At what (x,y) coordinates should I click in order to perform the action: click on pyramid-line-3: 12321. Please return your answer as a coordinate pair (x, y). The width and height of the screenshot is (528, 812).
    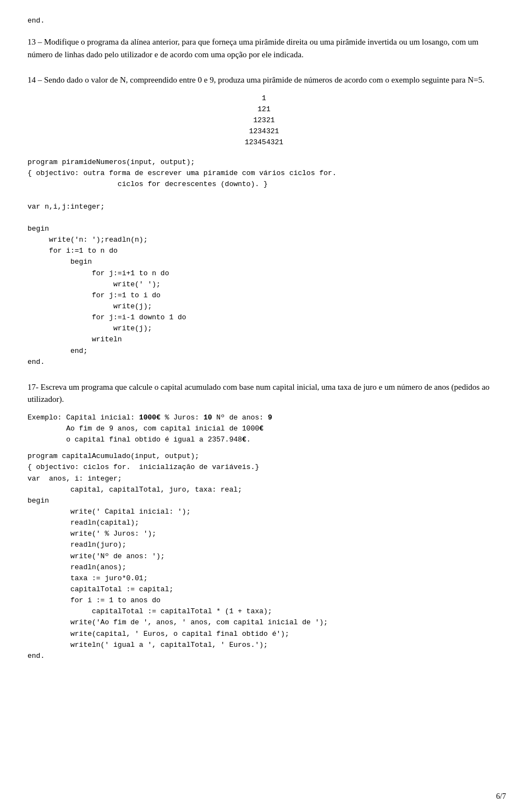
    Looking at the image, I should click on (264, 121).